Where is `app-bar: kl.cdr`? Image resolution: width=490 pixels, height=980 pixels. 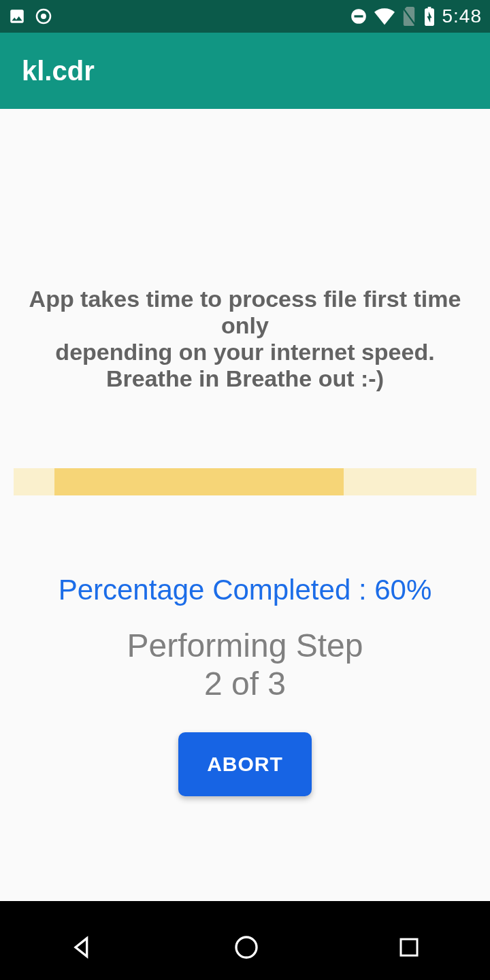 app-bar: kl.cdr is located at coordinates (245, 71).